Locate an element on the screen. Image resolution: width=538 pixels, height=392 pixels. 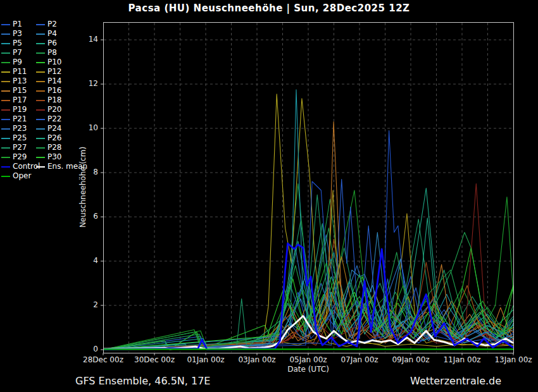
x-tick-28dec-00z: 28Dec 00z is located at coordinates (103, 360).